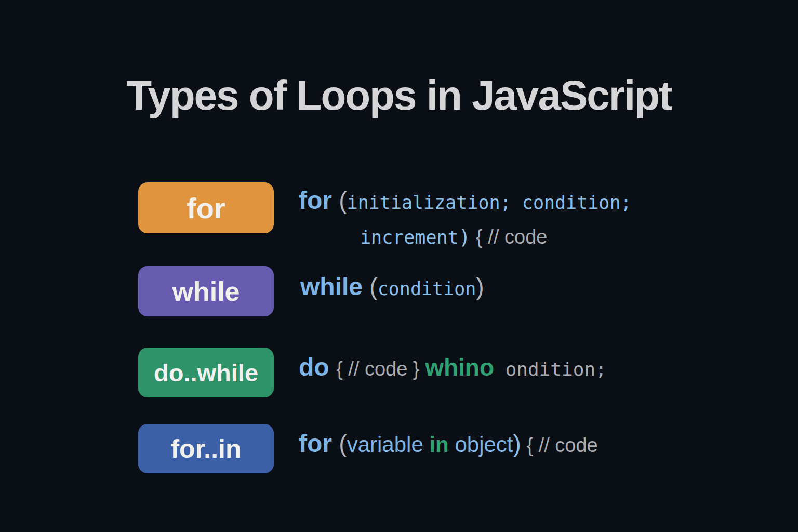 The width and height of the screenshot is (798, 532). I want to click on code-token: in, so click(438, 445).